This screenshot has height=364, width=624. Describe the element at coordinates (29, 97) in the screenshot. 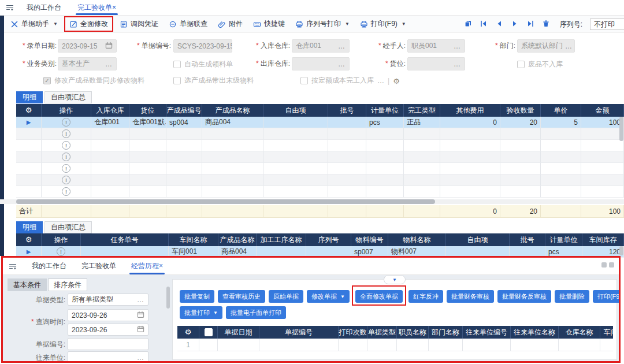

I see `grid1-tab-明细: 明细` at that location.